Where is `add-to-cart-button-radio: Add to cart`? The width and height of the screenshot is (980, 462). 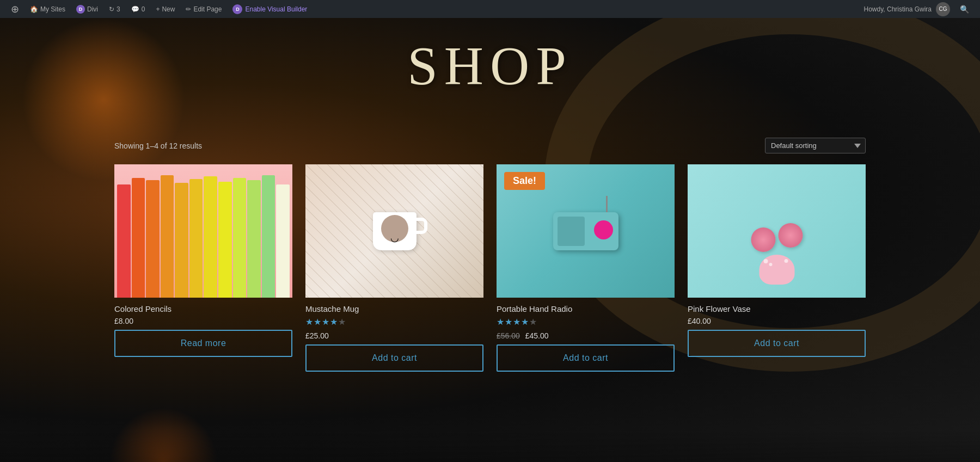 add-to-cart-button-radio: Add to cart is located at coordinates (586, 358).